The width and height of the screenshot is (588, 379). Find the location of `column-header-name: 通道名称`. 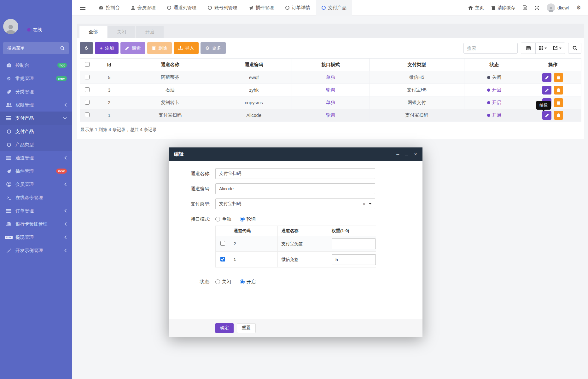

column-header-name: 通道名称 is located at coordinates (170, 65).